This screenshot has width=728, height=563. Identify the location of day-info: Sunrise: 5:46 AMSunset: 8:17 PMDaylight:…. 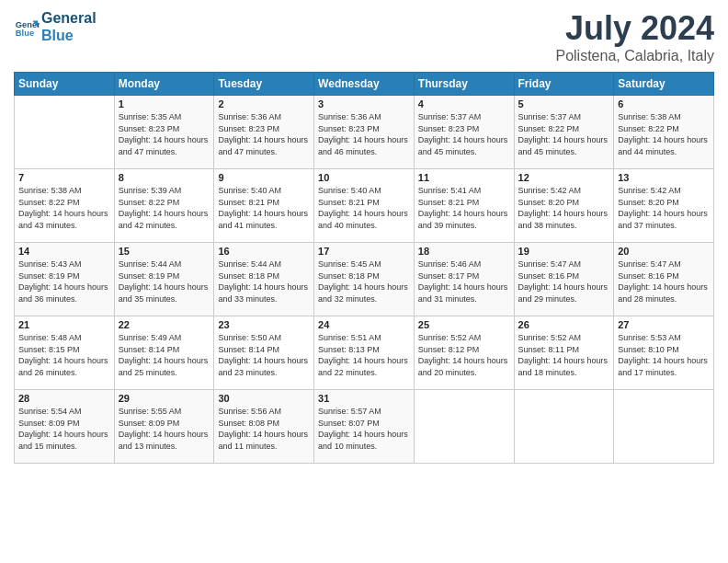
(464, 282).